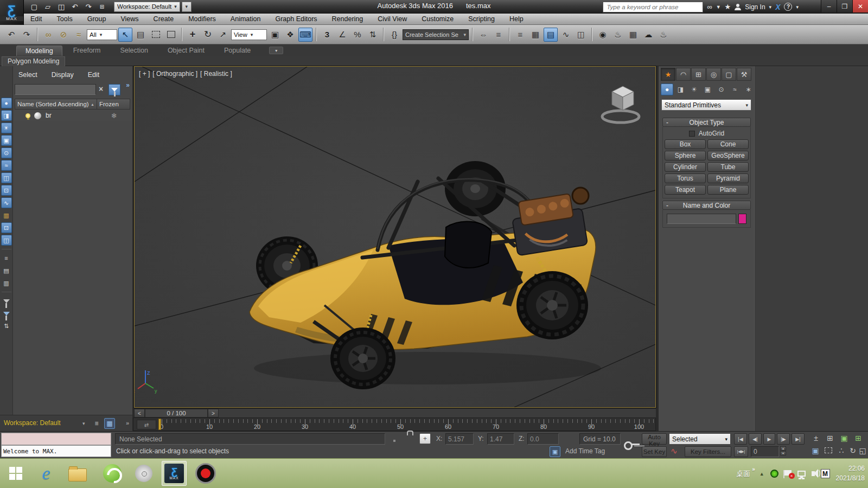  What do you see at coordinates (94, 75) in the screenshot?
I see `explorer-menu-edit: Edit` at bounding box center [94, 75].